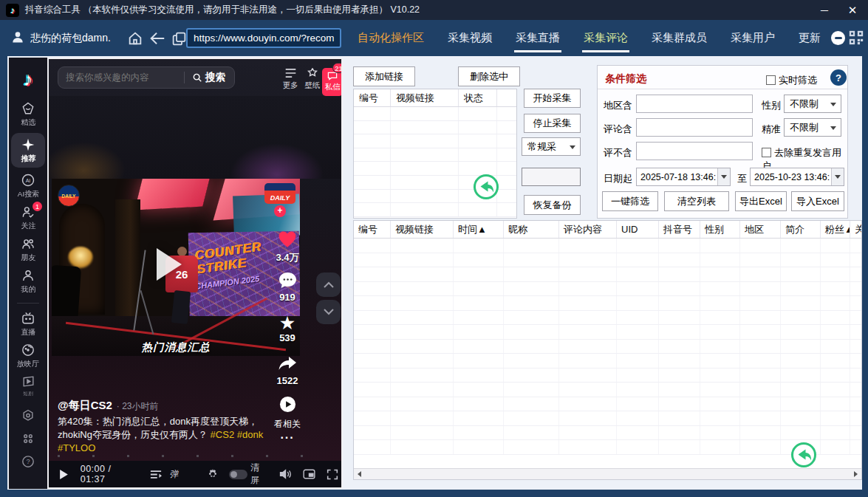 The height and width of the screenshot is (497, 868). What do you see at coordinates (838, 78) in the screenshot?
I see `help-button: ?` at bounding box center [838, 78].